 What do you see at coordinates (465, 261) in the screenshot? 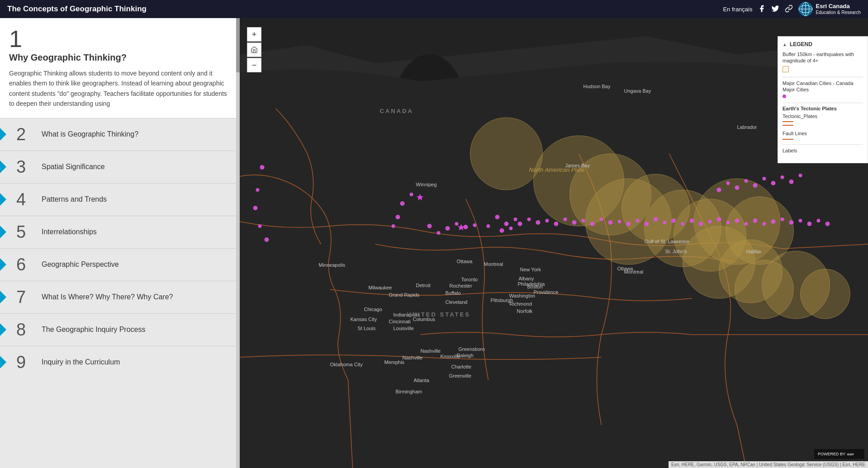
I see `svg-text: Ottawa` at bounding box center [465, 261].